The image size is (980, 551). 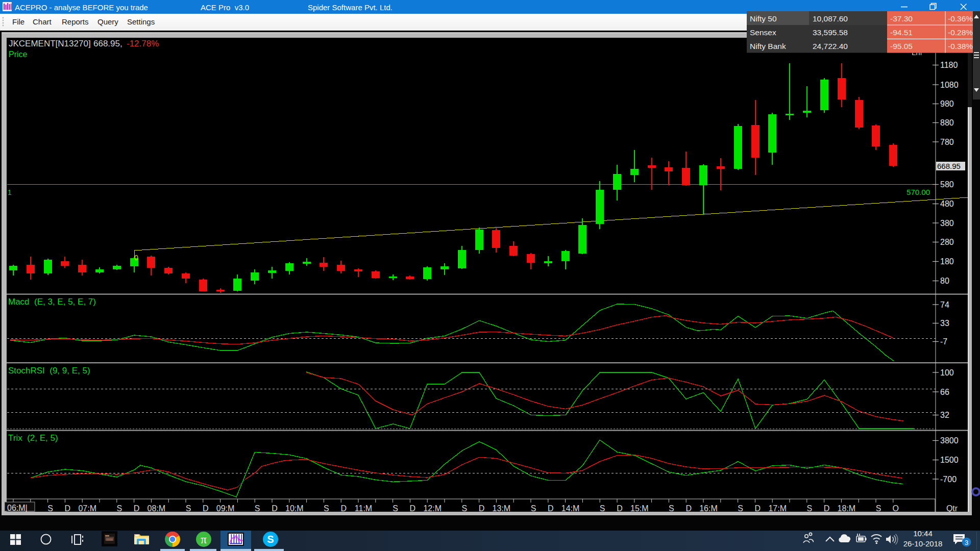 I want to click on svg-text: 32, so click(x=945, y=415).